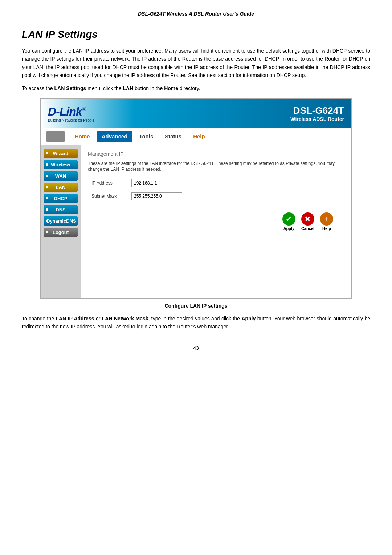  Describe the element at coordinates (289, 228) in the screenshot. I see `apply-label: Apply` at that location.